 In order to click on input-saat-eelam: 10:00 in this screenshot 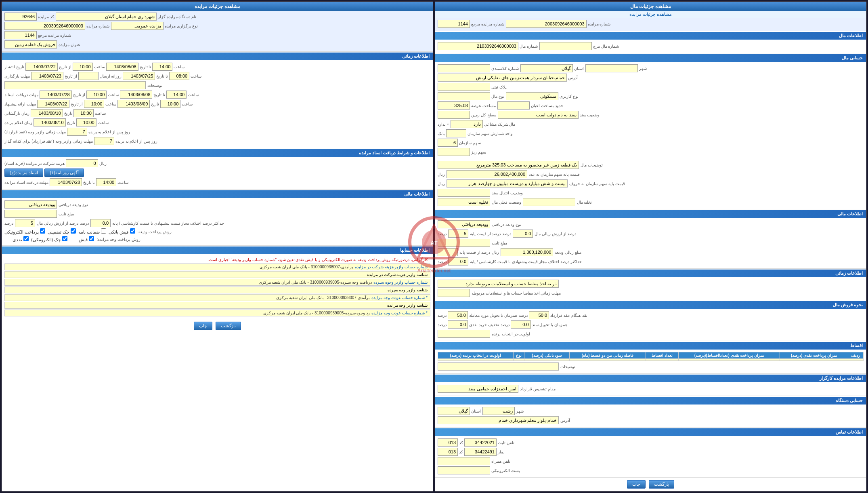, I will do `click(86, 122)`.